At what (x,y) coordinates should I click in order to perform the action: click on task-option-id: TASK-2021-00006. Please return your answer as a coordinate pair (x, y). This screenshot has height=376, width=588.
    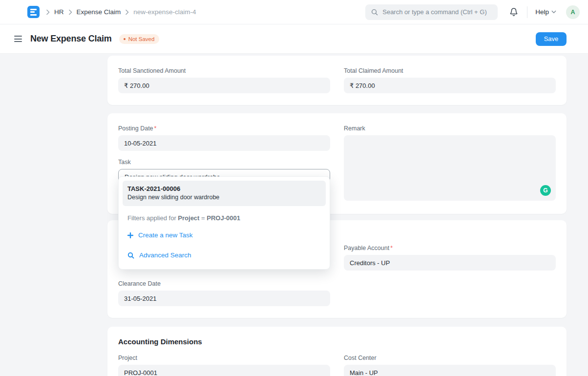
    Looking at the image, I should click on (224, 188).